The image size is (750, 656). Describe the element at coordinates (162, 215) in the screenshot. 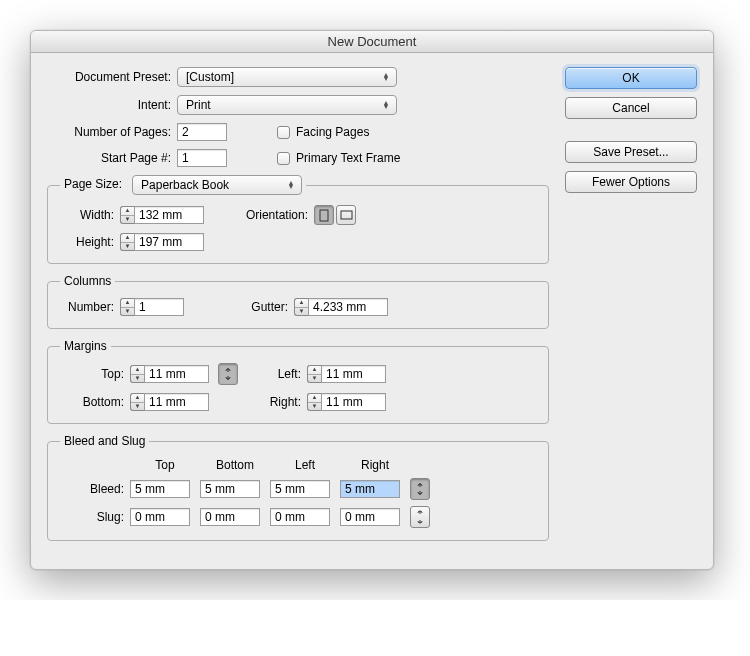

I see `width-stepper: ▲▼` at that location.